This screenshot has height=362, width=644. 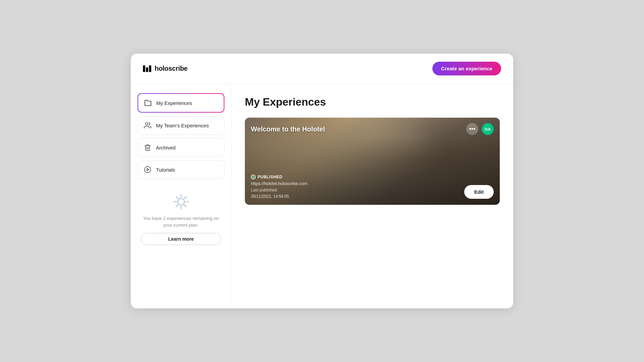 I want to click on experience-card: Welcome to the Holotel ••• DA PUBLISHED, so click(x=372, y=161).